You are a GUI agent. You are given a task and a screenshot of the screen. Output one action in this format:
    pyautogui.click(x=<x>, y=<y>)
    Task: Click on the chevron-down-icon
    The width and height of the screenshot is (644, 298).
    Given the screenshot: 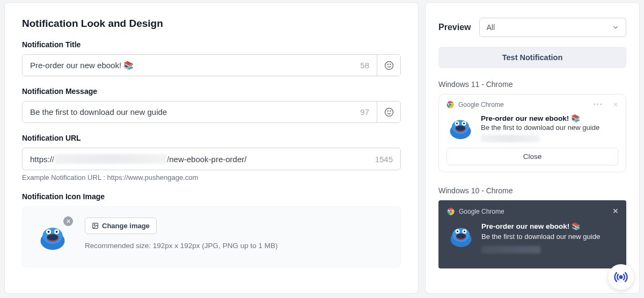 What is the action you would take?
    pyautogui.click(x=616, y=27)
    